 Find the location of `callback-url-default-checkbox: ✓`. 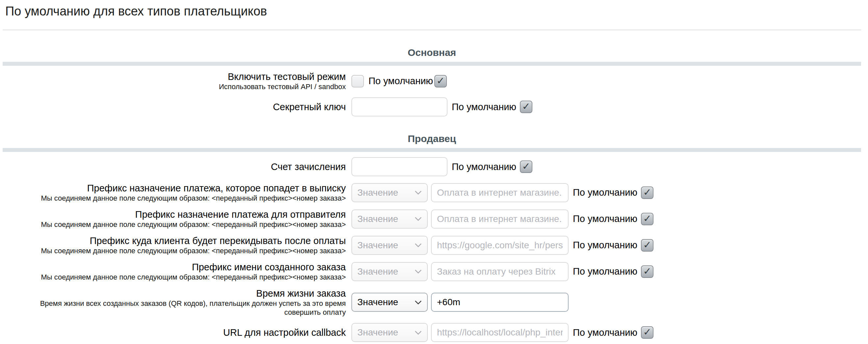

callback-url-default-checkbox: ✓ is located at coordinates (647, 332).